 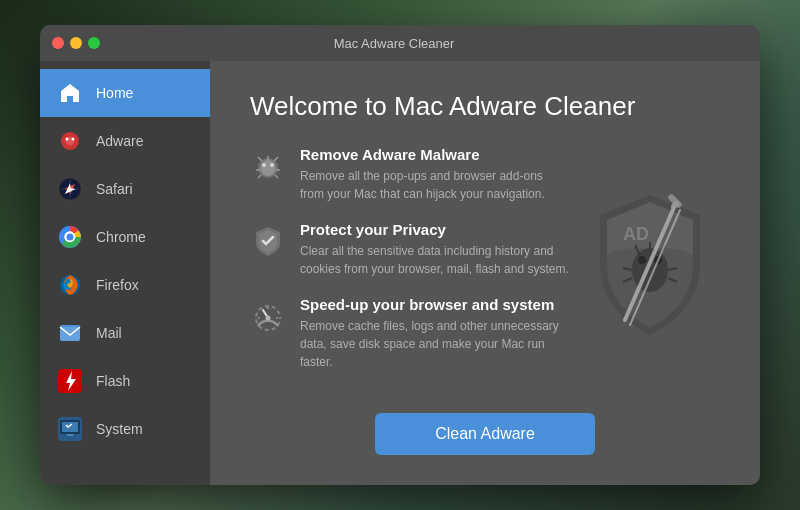 What do you see at coordinates (268, 241) in the screenshot?
I see `shield-feature-icon` at bounding box center [268, 241].